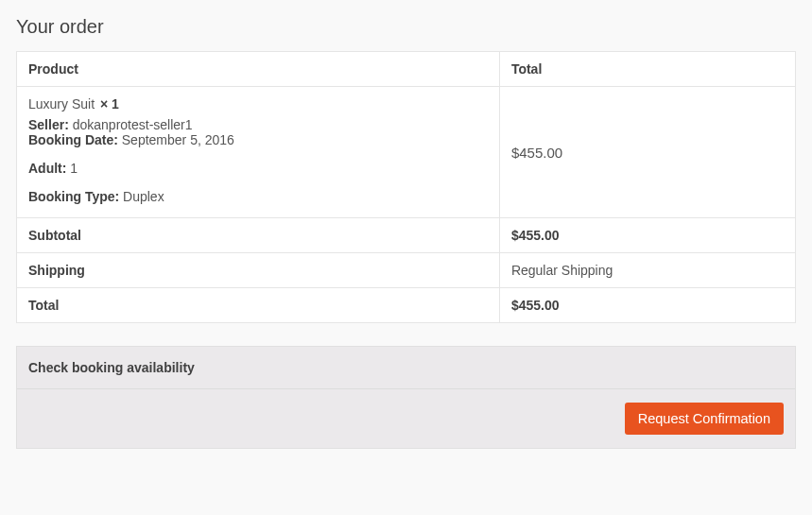 Image resolution: width=812 pixels, height=515 pixels. I want to click on shipping-row: Shipping Regular Shipping, so click(406, 270).